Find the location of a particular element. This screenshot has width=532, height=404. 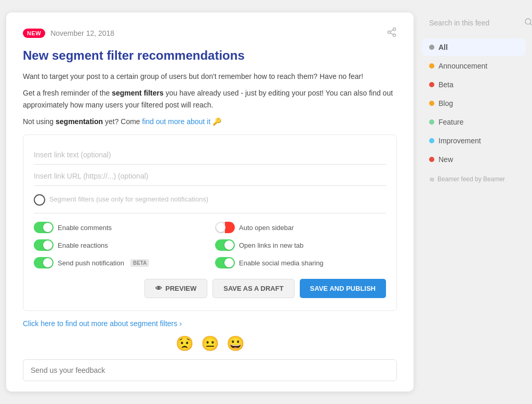

share-icon is located at coordinates (392, 33).